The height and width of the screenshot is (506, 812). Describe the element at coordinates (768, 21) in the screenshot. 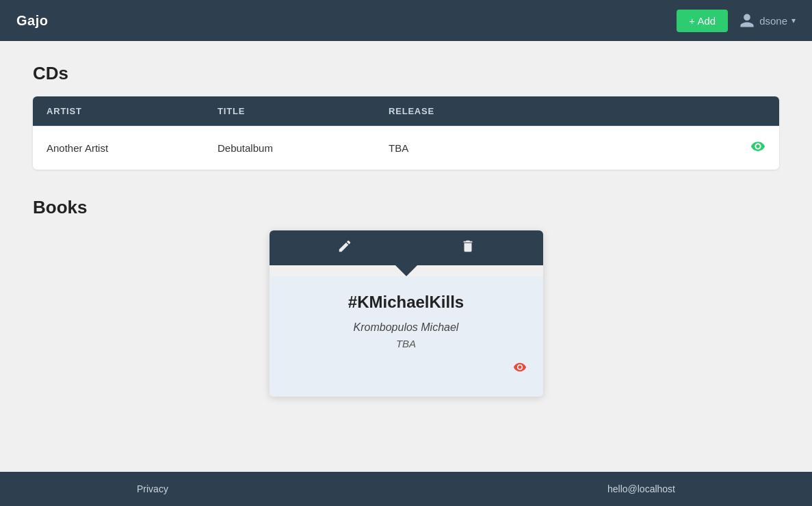

I see `user-menu: dsone ▾` at that location.